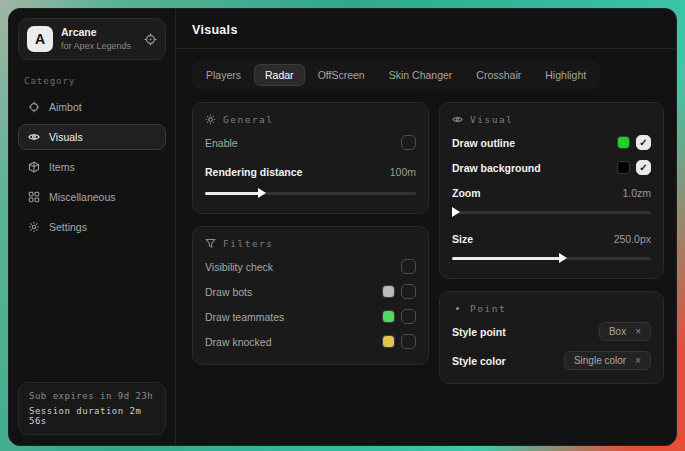 The height and width of the screenshot is (451, 685). Describe the element at coordinates (484, 143) in the screenshot. I see `draw-outline-label: Draw outline` at that location.